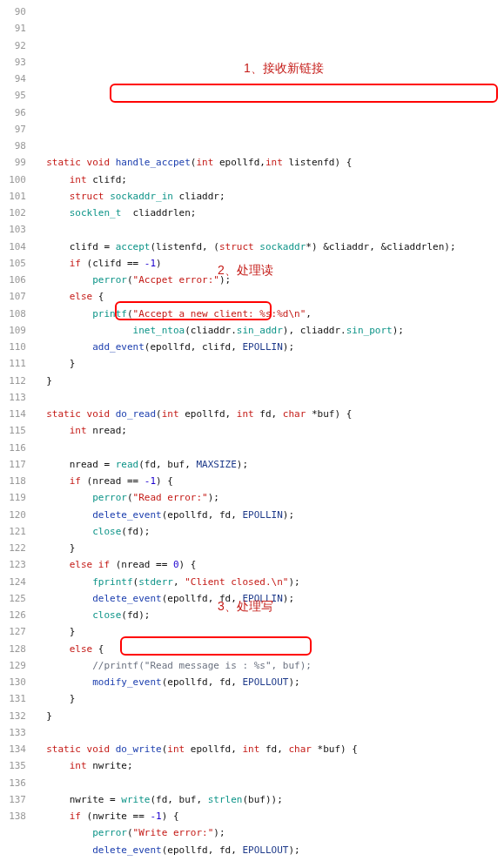 The width and height of the screenshot is (504, 861). I want to click on code-line: nread = read(fd, buf, MAXSIZE);, so click(270, 465).